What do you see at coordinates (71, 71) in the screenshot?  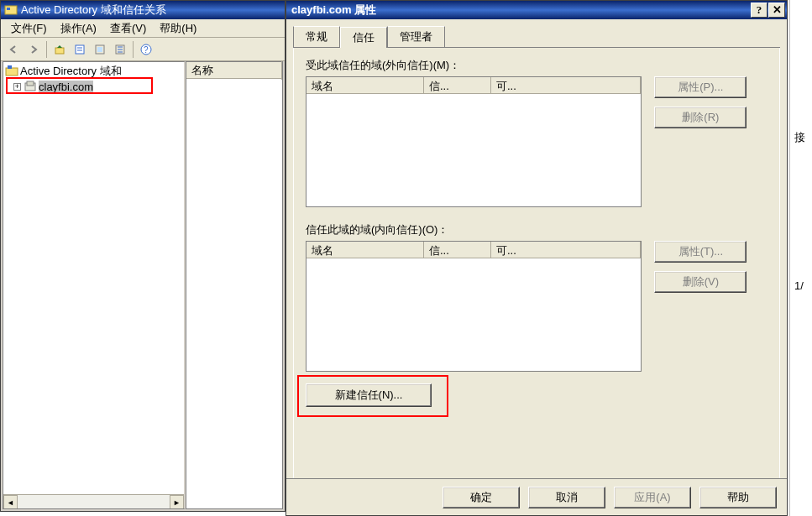 I see `tree-root-label: Active Directory 域和` at bounding box center [71, 71].